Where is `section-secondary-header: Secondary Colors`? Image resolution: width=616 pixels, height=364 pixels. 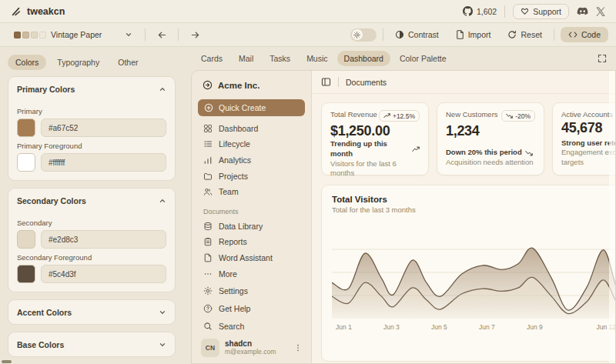
section-secondary-header: Secondary Colors is located at coordinates (92, 200).